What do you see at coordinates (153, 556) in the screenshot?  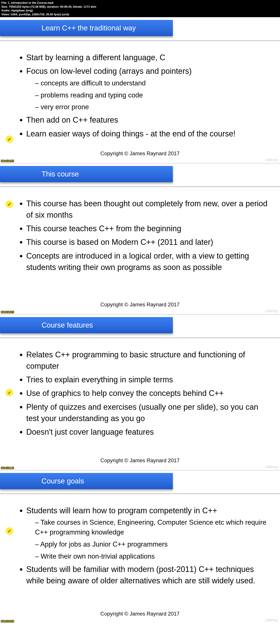 I see `sub-bullet: Write their own non-trivial applications` at bounding box center [153, 556].